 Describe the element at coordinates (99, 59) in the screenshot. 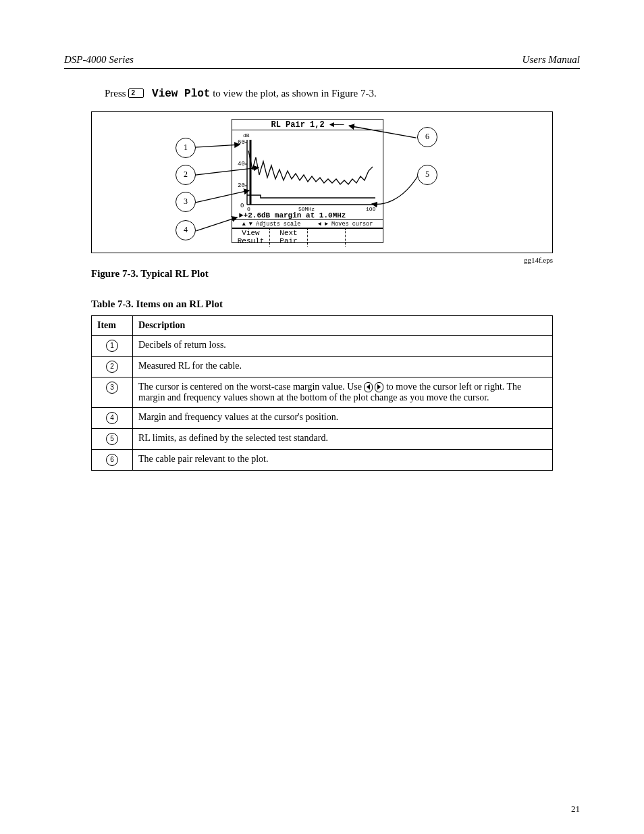

I see `header-left: DSP-4000 Series` at that location.